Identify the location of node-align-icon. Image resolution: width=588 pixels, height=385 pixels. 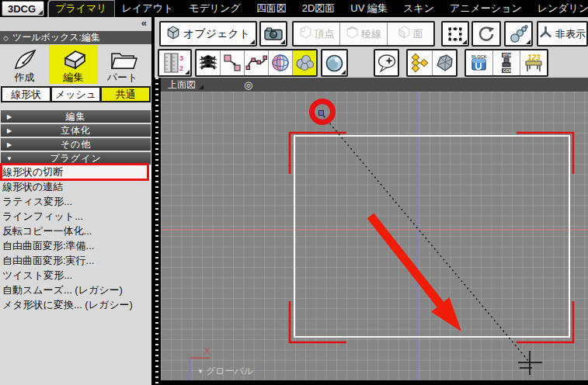
(420, 63).